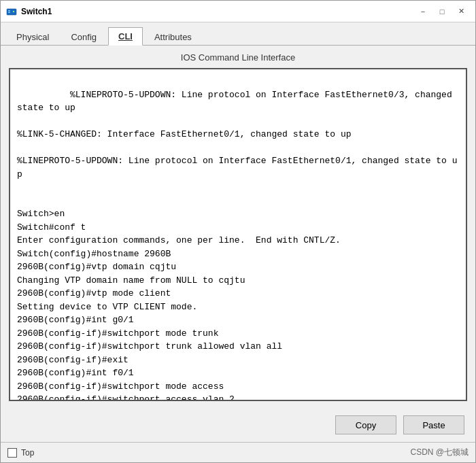 This screenshot has height=463, width=476. I want to click on app-icon, so click(12, 12).